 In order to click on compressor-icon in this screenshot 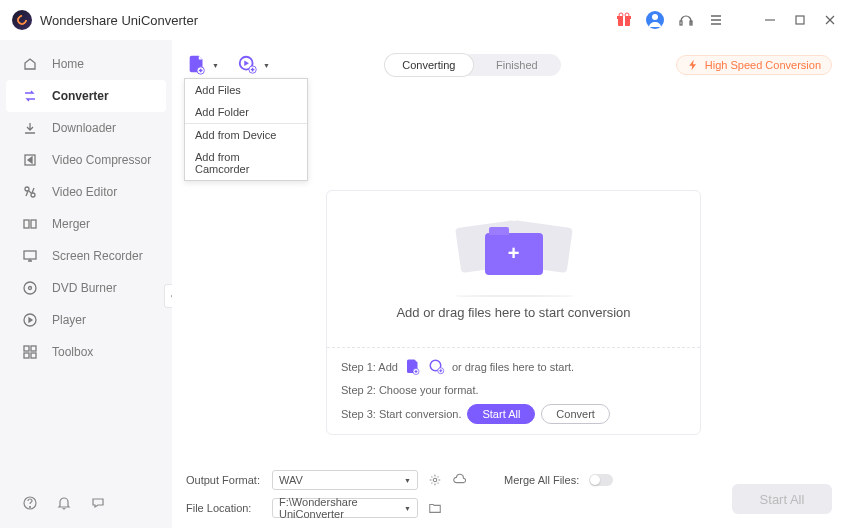, I will do `click(30, 160)`.